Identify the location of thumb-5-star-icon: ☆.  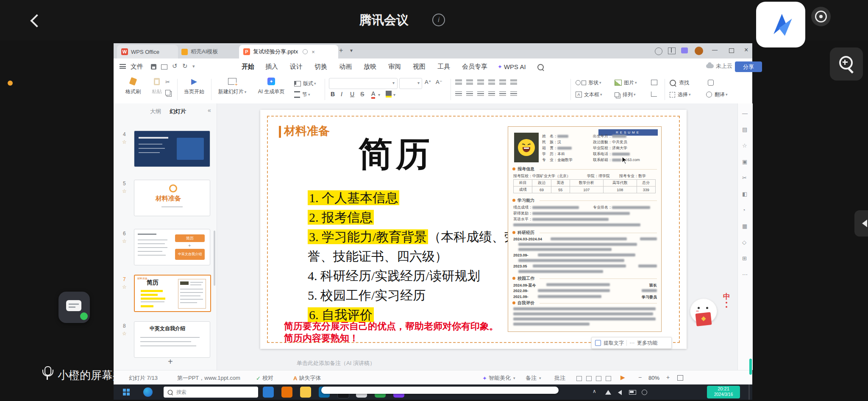
(125, 191).